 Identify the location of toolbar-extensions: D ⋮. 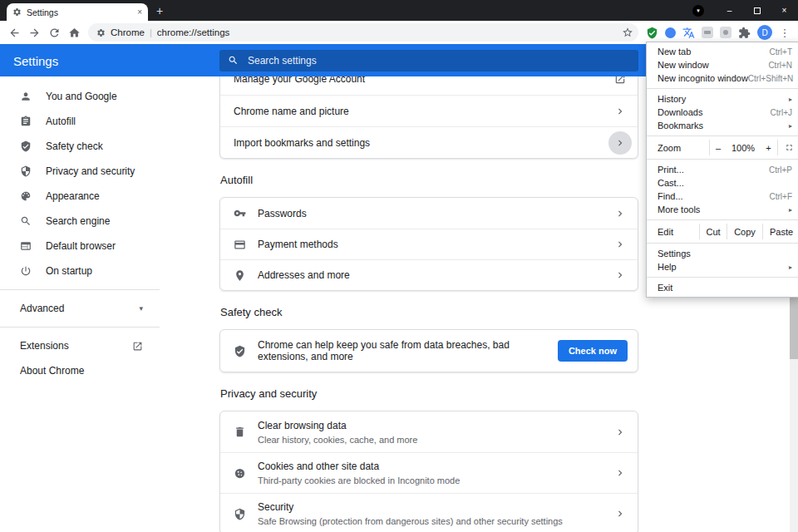
(718, 32).